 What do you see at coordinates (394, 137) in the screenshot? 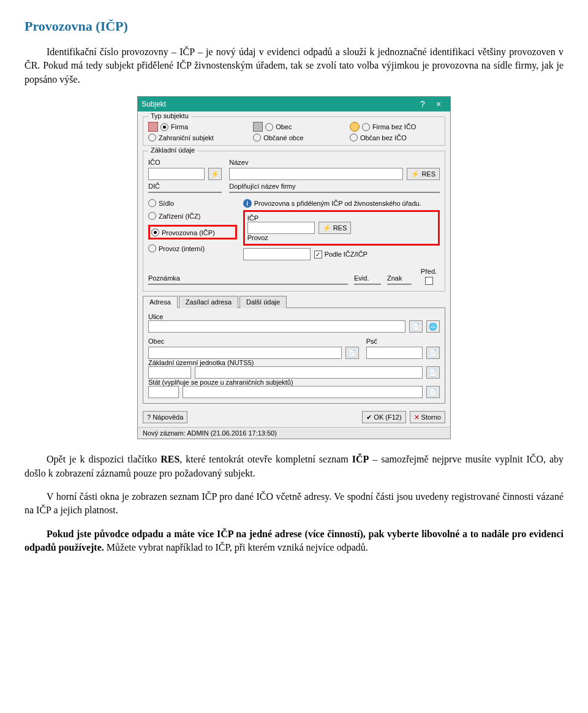
I see `radio-obcan-bez-ico: Občan bez IČO` at bounding box center [394, 137].